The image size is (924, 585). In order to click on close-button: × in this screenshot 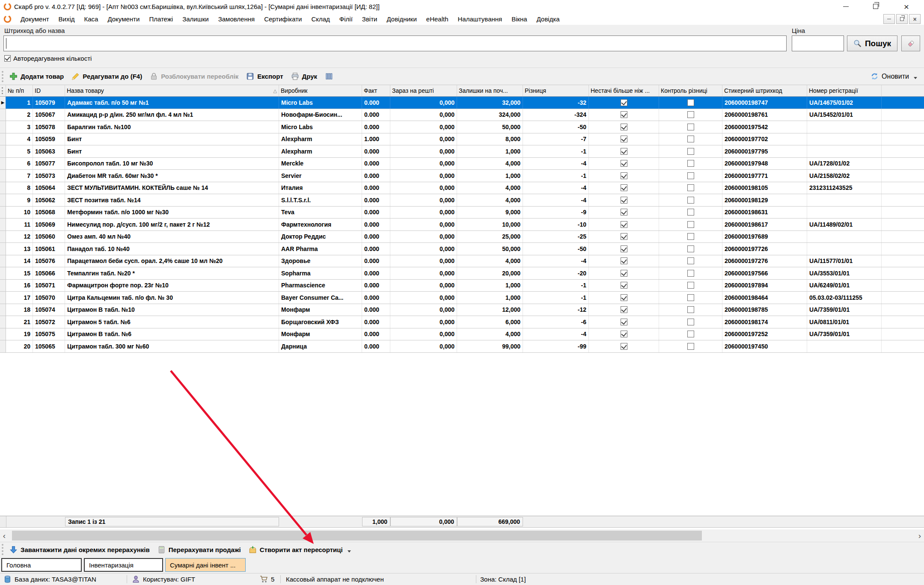, I will do `click(906, 6)`.